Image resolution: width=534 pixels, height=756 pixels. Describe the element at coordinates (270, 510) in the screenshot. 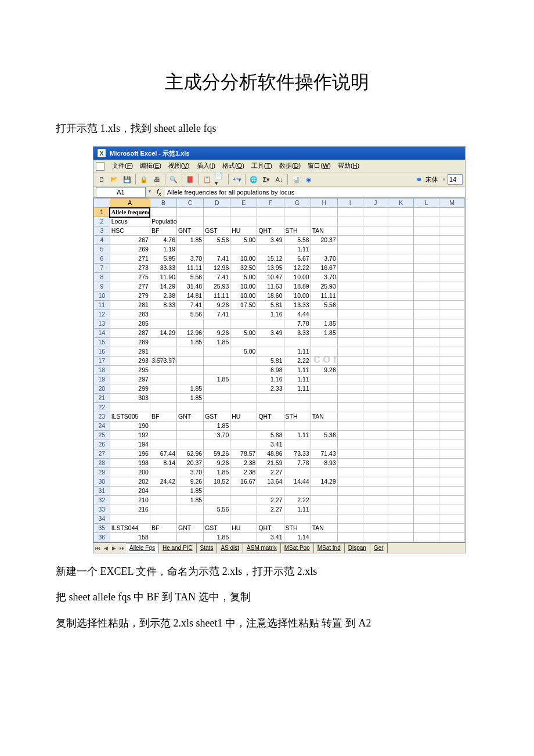

I see `grid-cell: 2.27` at that location.